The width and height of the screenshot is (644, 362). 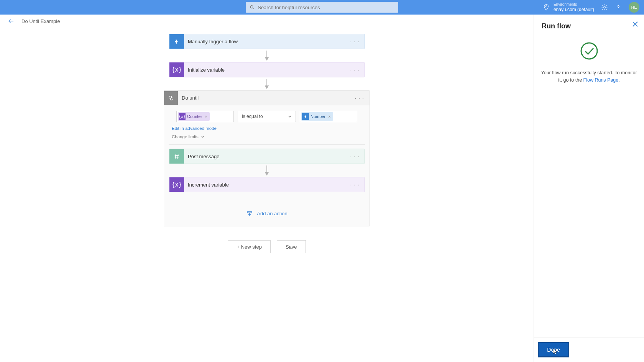 I want to click on back-arrow-icon, so click(x=11, y=21).